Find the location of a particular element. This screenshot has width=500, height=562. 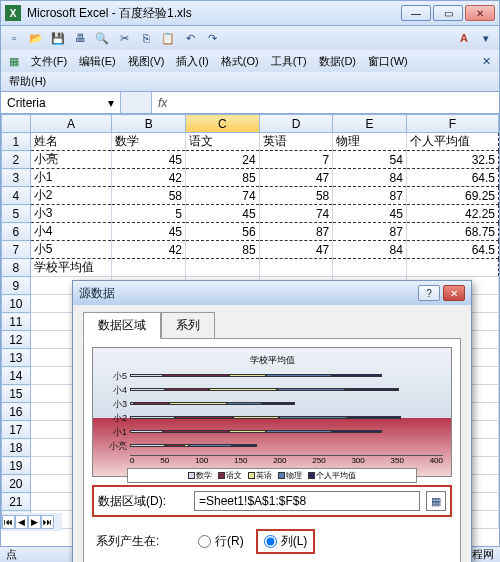

cell: 5 is located at coordinates (149, 214).